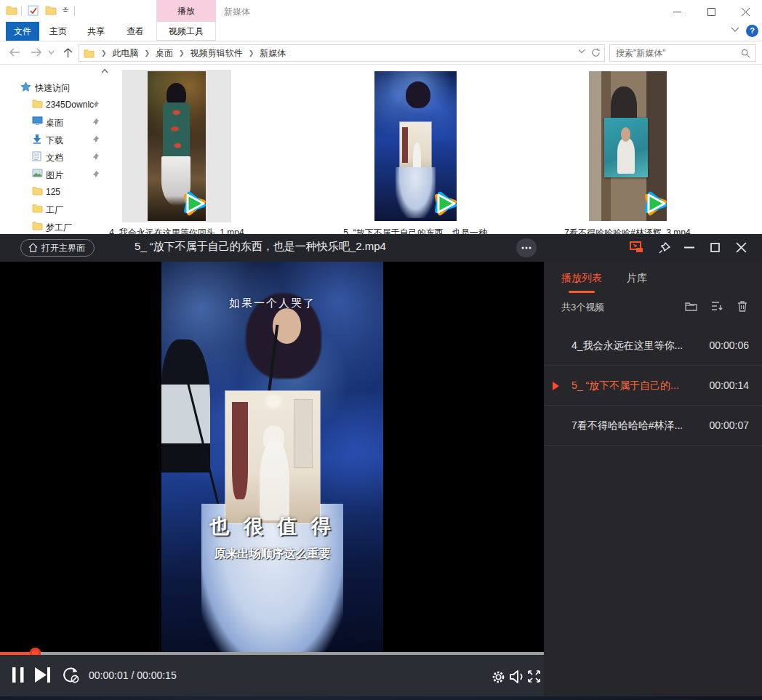 The image size is (762, 700). Describe the element at coordinates (746, 54) in the screenshot. I see `search-icon` at that location.